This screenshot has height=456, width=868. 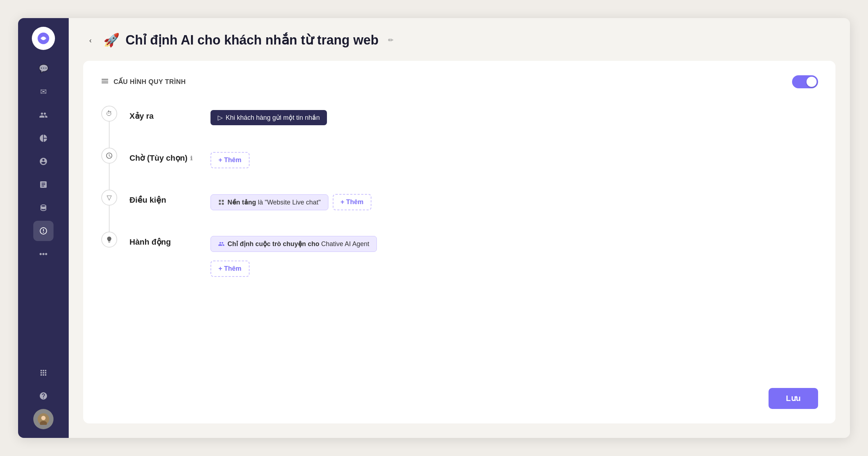 I want to click on step-condition-indicator: ▽, so click(x=109, y=211).